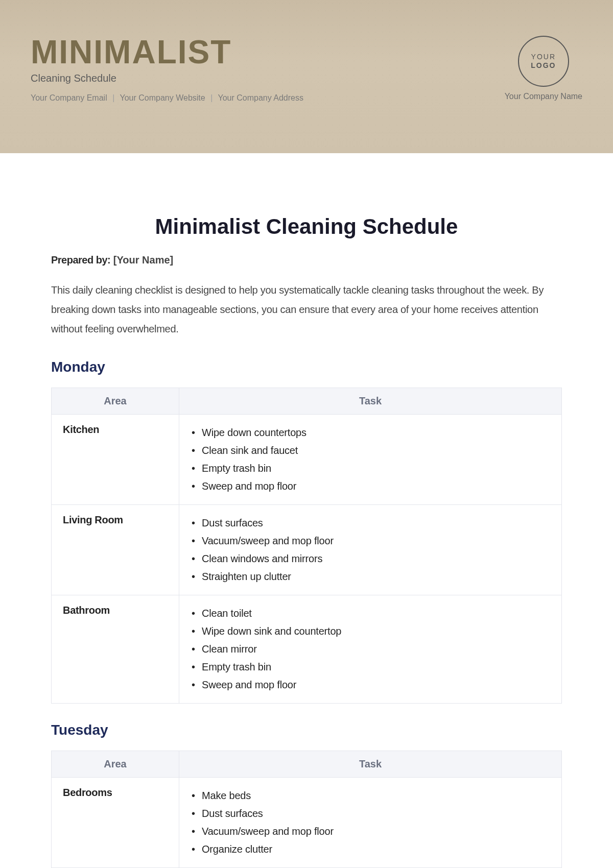 The width and height of the screenshot is (613, 868). What do you see at coordinates (370, 559) in the screenshot?
I see `task-item: Clean windows and mirrors` at bounding box center [370, 559].